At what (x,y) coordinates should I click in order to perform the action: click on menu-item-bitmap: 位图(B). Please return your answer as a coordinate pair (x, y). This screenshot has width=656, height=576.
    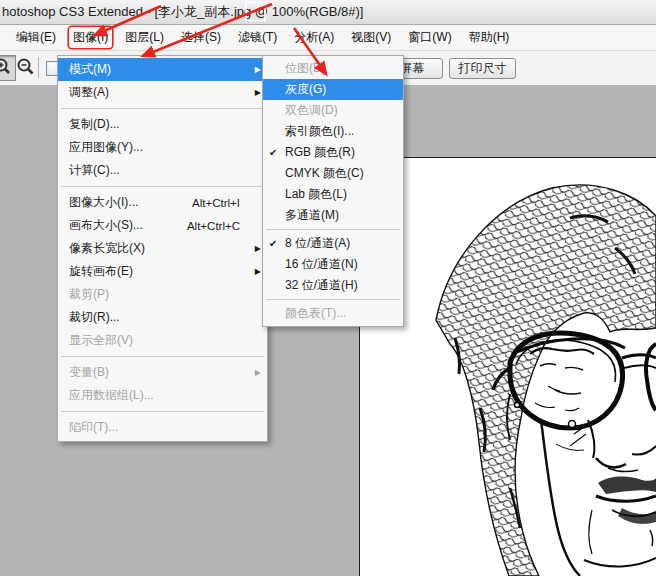
    Looking at the image, I should click on (333, 68).